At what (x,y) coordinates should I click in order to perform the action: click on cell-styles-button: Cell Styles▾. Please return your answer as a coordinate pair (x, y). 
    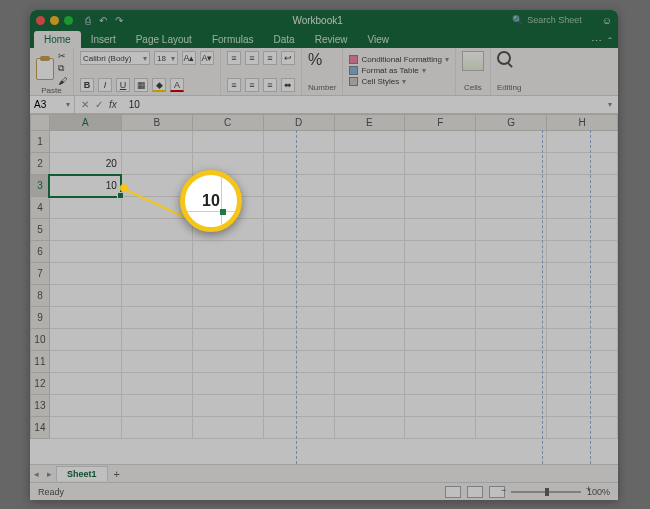
    Looking at the image, I should click on (398, 82).